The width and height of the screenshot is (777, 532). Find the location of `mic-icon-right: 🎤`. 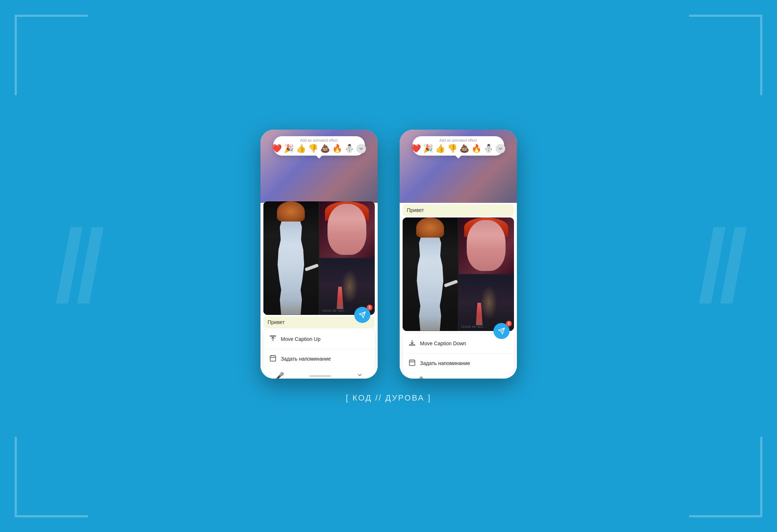

mic-icon-right: 🎤 is located at coordinates (419, 377).